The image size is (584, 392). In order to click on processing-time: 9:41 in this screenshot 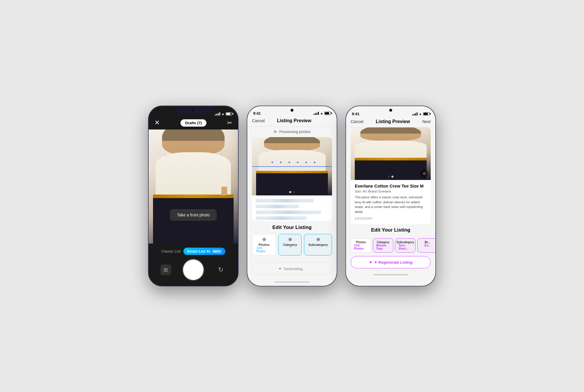, I will do `click(257, 113)`.